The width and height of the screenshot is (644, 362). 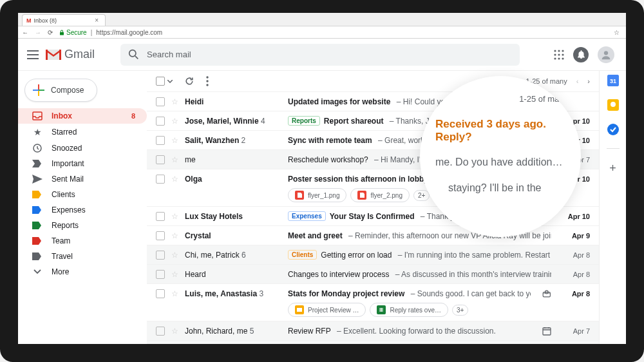 What do you see at coordinates (70, 54) in the screenshot?
I see `gmail-logo: Gmail` at bounding box center [70, 54].